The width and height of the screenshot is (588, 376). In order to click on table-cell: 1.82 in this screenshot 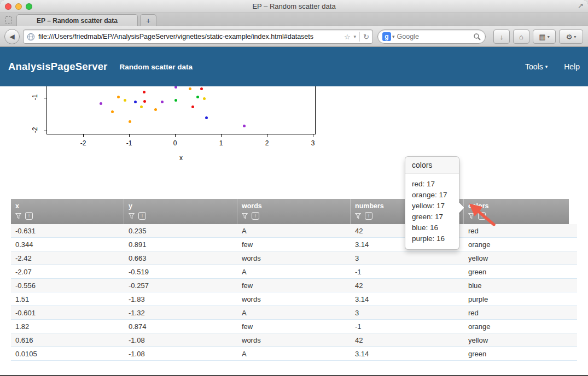, I will do `click(68, 327)`.